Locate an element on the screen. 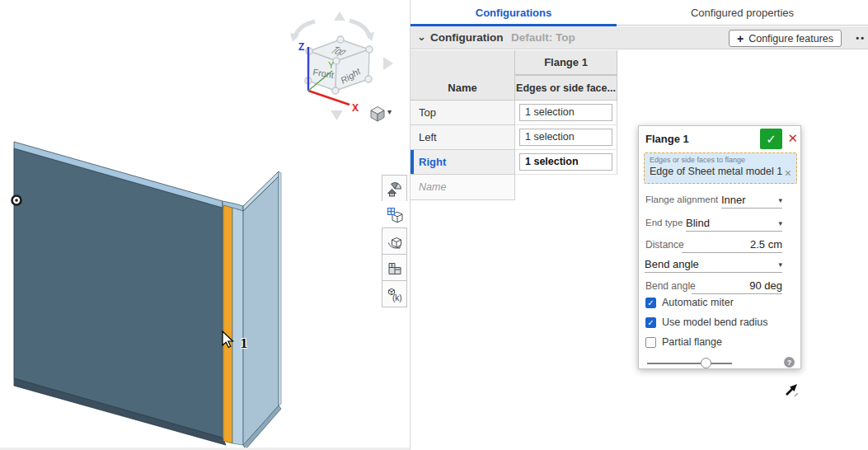  plus-icon: + is located at coordinates (740, 39).